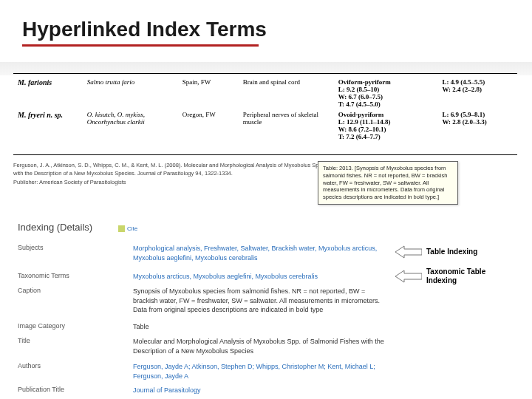 This screenshot has height=399, width=532. What do you see at coordinates (451, 276) in the screenshot?
I see `annotation-arrow-2: Taxonomic Table Indexing` at bounding box center [451, 276].